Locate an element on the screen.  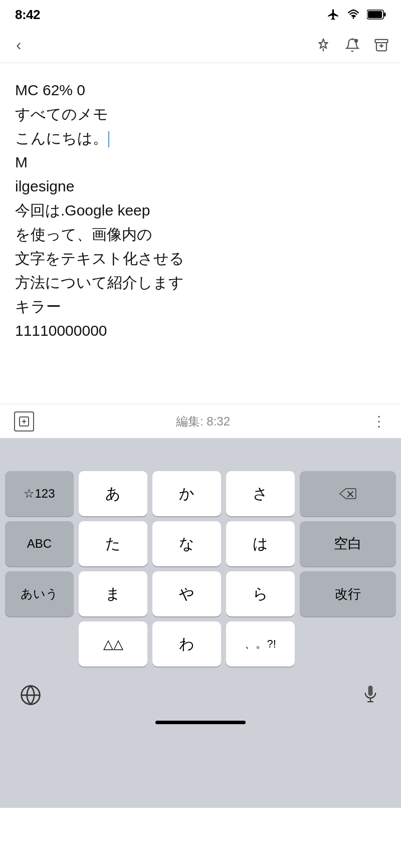
text-cursor is located at coordinates (109, 139).